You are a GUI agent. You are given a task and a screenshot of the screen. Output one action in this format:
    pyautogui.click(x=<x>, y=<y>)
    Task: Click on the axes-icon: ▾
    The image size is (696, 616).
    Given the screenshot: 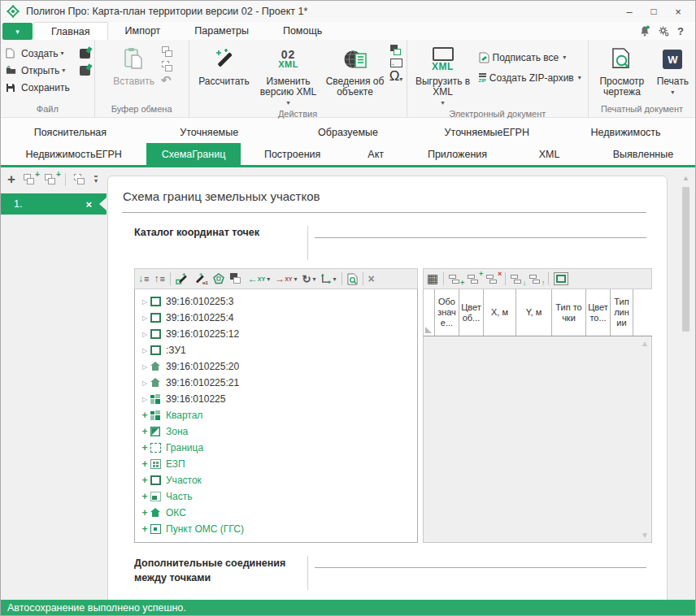 What is the action you would take?
    pyautogui.click(x=328, y=280)
    